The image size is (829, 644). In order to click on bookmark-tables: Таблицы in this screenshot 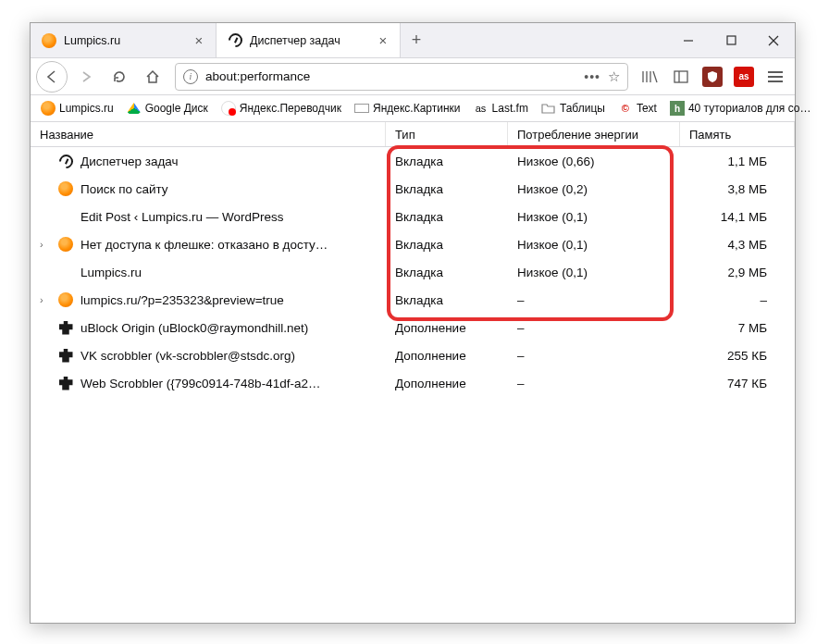, I will do `click(574, 108)`.